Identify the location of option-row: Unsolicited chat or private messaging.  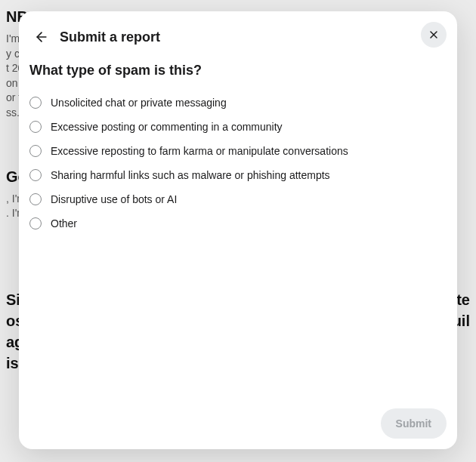
(238, 103).